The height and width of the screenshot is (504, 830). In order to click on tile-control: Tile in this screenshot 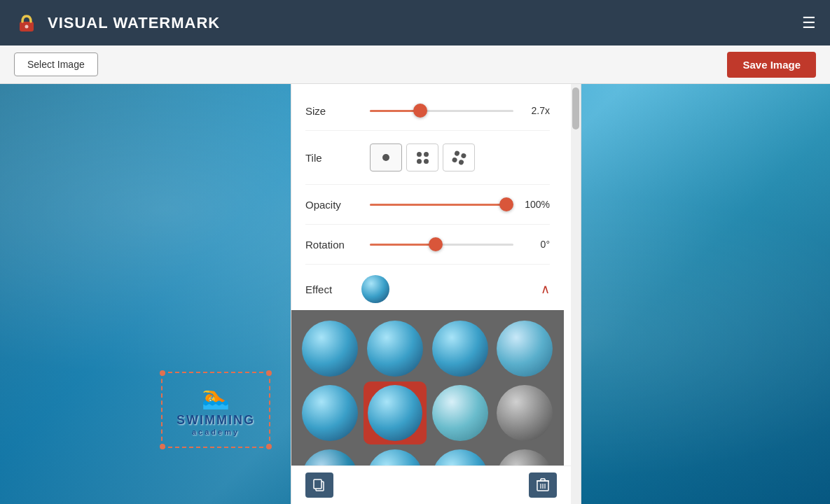, I will do `click(427, 158)`.